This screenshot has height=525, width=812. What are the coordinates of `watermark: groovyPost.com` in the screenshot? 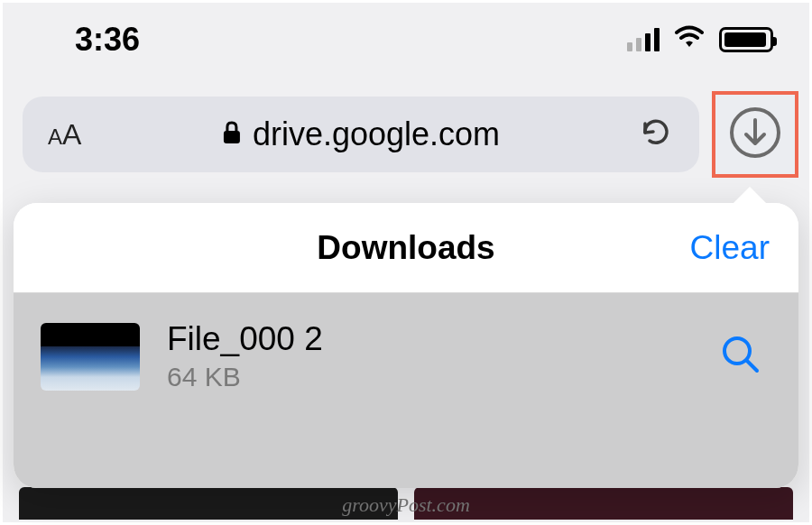 It's located at (406, 505).